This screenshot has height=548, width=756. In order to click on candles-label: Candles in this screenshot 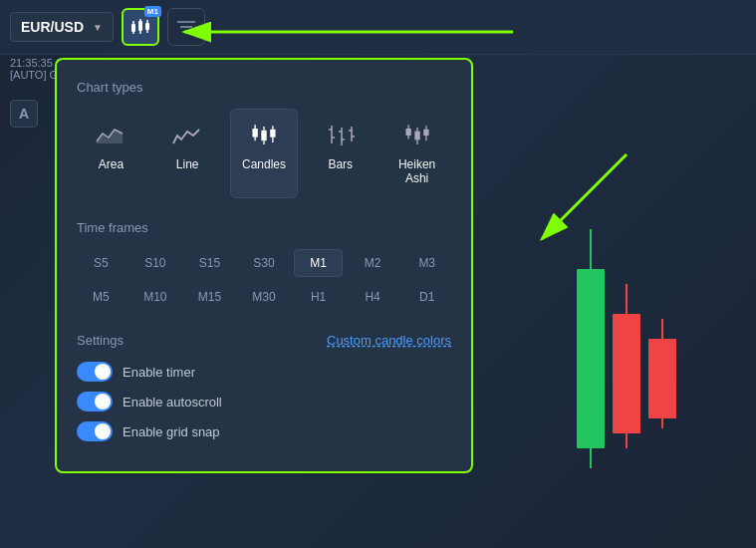, I will do `click(264, 164)`.